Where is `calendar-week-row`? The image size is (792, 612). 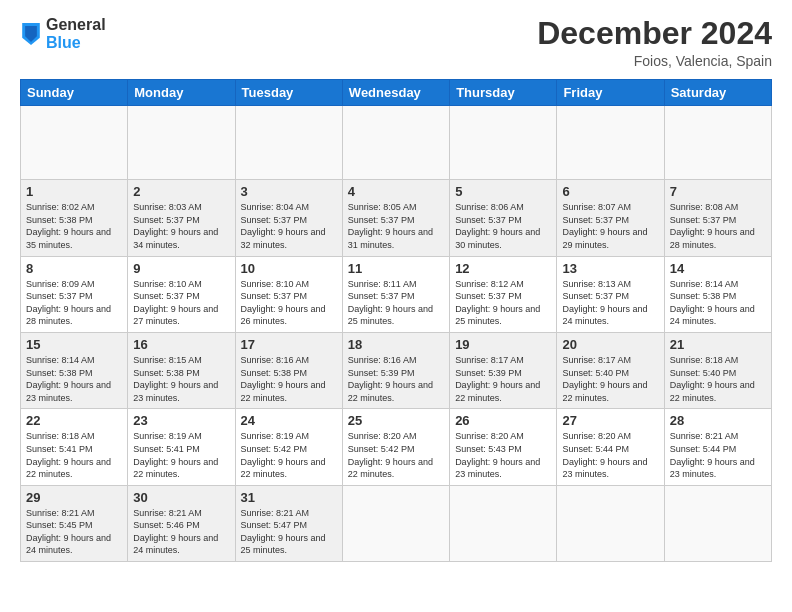
calendar-week-row is located at coordinates (396, 143).